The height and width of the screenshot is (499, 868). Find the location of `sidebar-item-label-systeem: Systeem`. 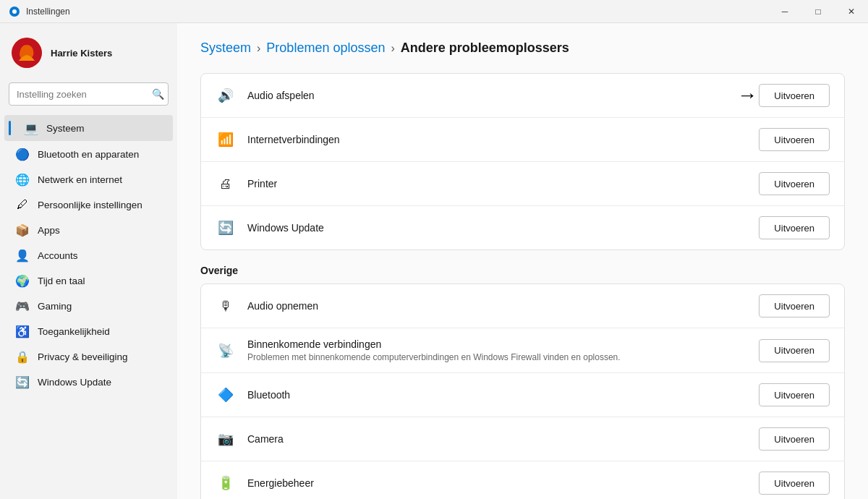

sidebar-item-label-systeem: Systeem is located at coordinates (65, 129).